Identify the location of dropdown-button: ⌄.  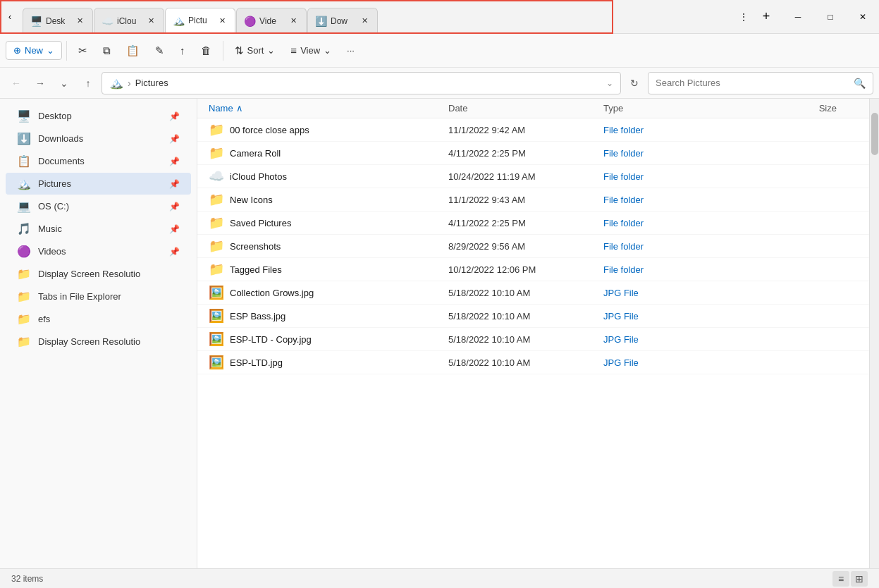
(64, 83).